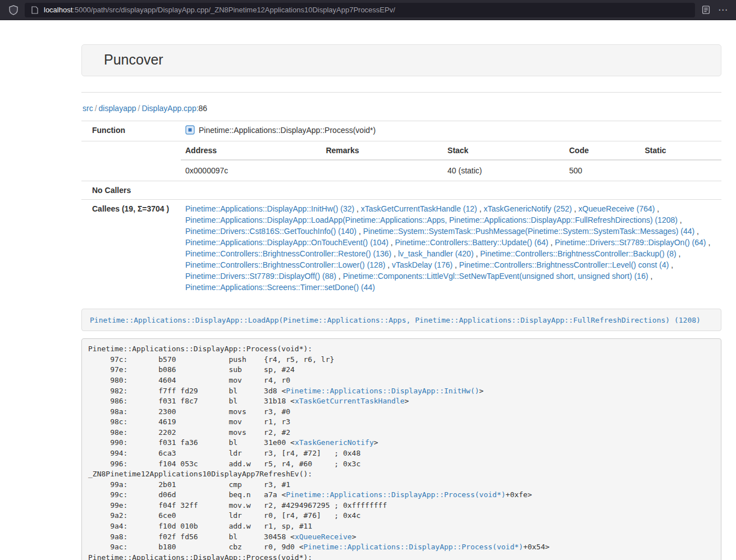 The image size is (736, 560). Describe the element at coordinates (401, 191) in the screenshot. I see `no-callers-row: No Callers` at that location.